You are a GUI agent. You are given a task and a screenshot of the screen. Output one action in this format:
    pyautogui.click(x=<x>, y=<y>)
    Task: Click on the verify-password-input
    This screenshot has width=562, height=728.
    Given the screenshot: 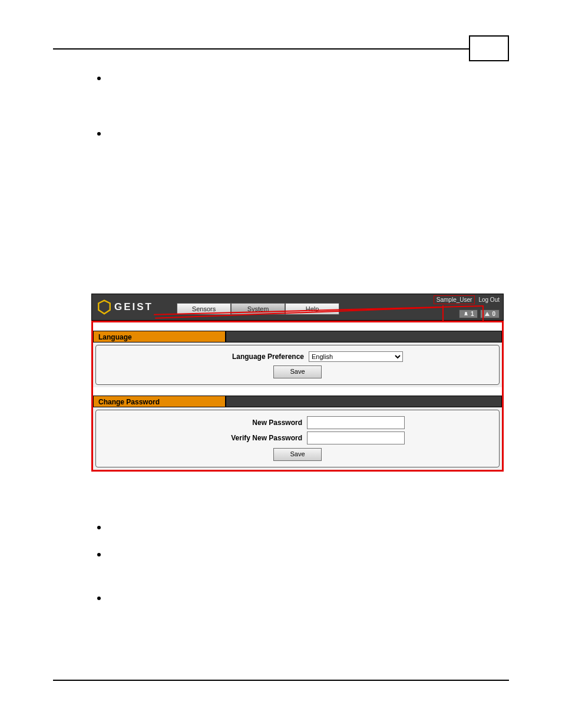 What is the action you would take?
    pyautogui.click(x=356, y=438)
    